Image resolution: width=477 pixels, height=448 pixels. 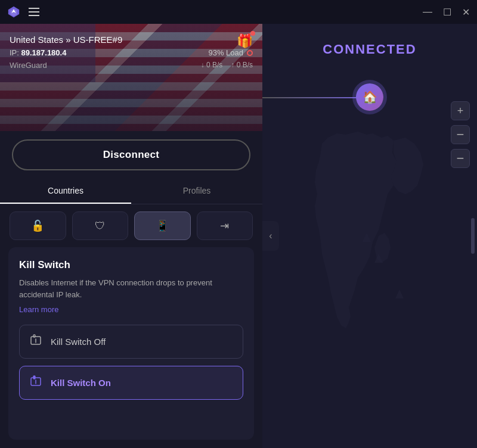 What do you see at coordinates (81, 382) in the screenshot?
I see `killswitch-on-label: Kill Switch On` at bounding box center [81, 382].